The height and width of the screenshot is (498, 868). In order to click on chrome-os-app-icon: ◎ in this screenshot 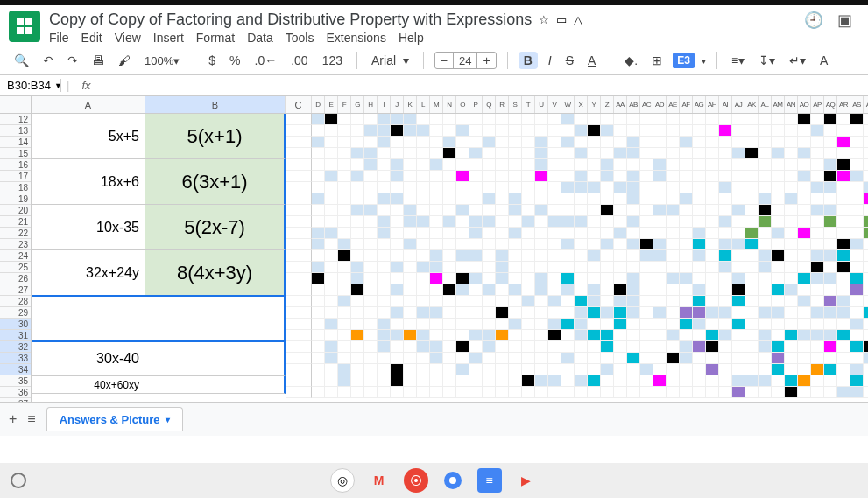, I will do `click(342, 480)`.